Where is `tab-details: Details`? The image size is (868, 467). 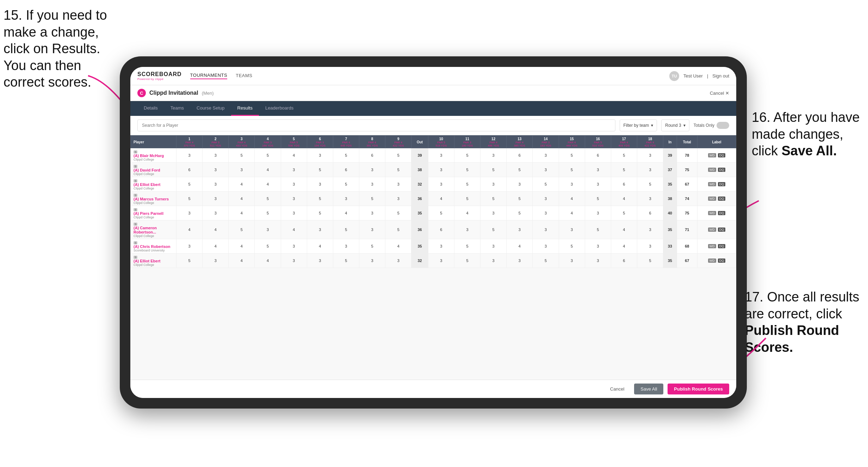 tab-details: Details is located at coordinates (151, 108).